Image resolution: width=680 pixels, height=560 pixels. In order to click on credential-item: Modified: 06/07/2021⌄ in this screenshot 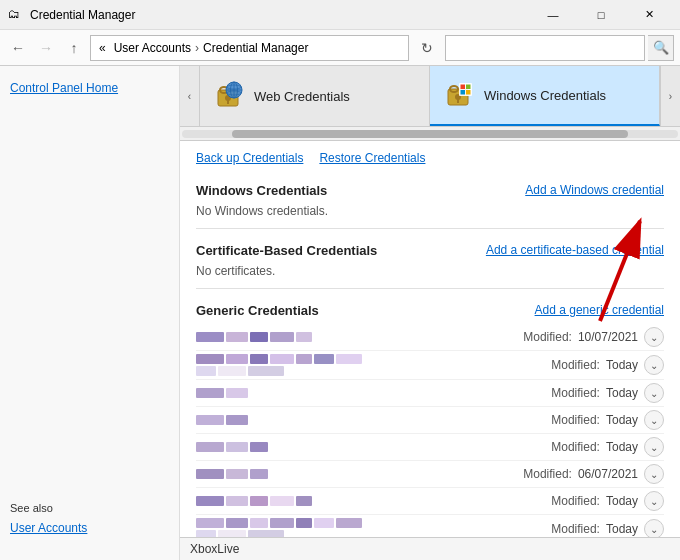, I will do `click(430, 474)`.